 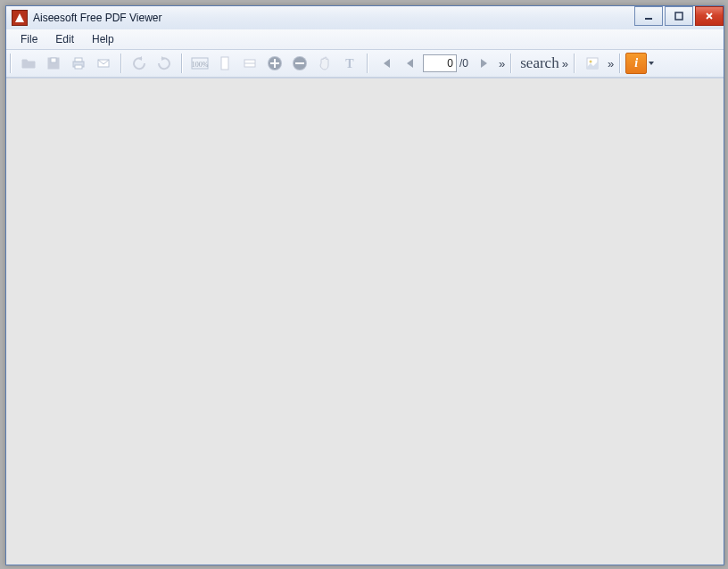 What do you see at coordinates (350, 63) in the screenshot?
I see `text-select-icon: T` at bounding box center [350, 63].